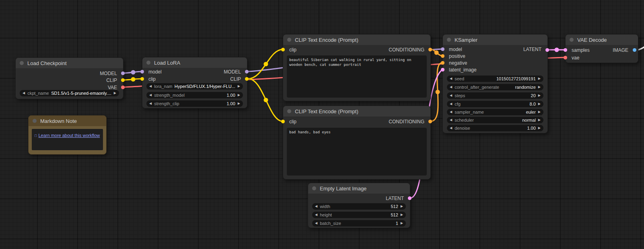  Describe the element at coordinates (357, 152) in the screenshot. I see `negative-prompt-textarea: bad hands, bad eyes` at that location.